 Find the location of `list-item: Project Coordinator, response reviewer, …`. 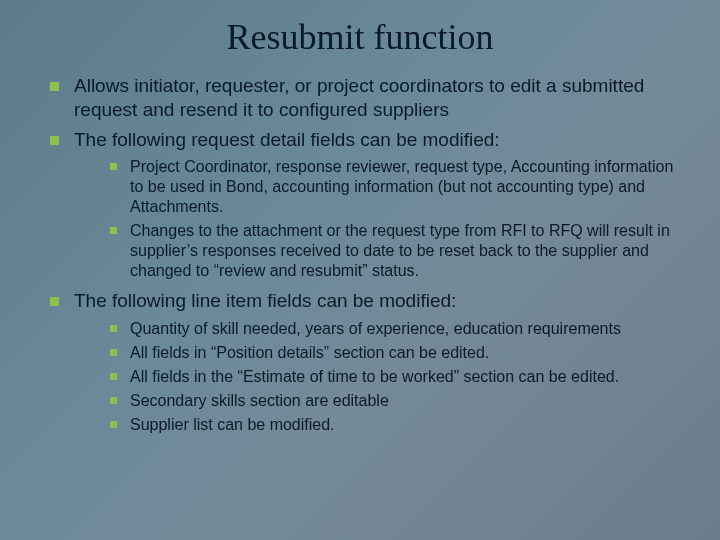

list-item: Project Coordinator, response reviewer, … is located at coordinates (395, 187).